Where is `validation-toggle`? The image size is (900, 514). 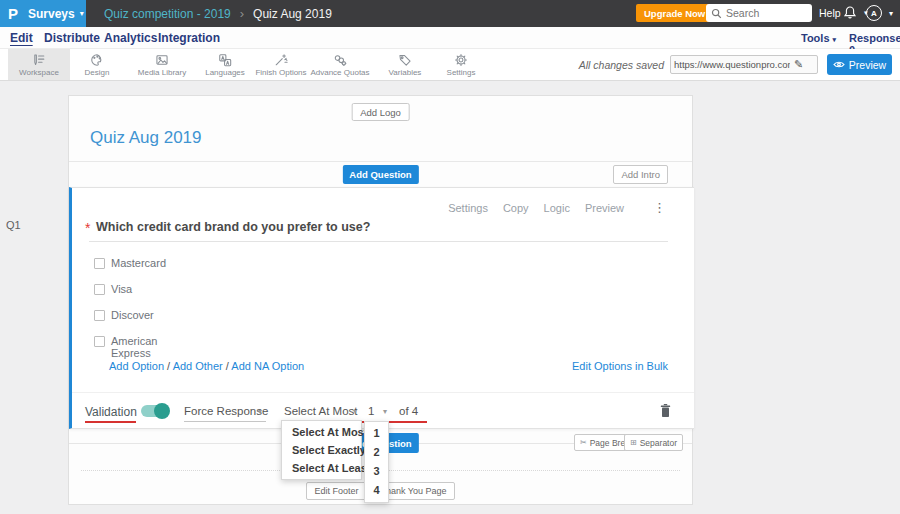
validation-toggle is located at coordinates (154, 411).